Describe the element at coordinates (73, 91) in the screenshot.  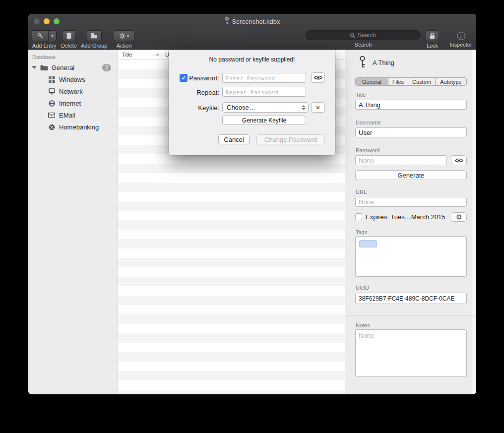
I see `sidebar-item-network: Network` at that location.